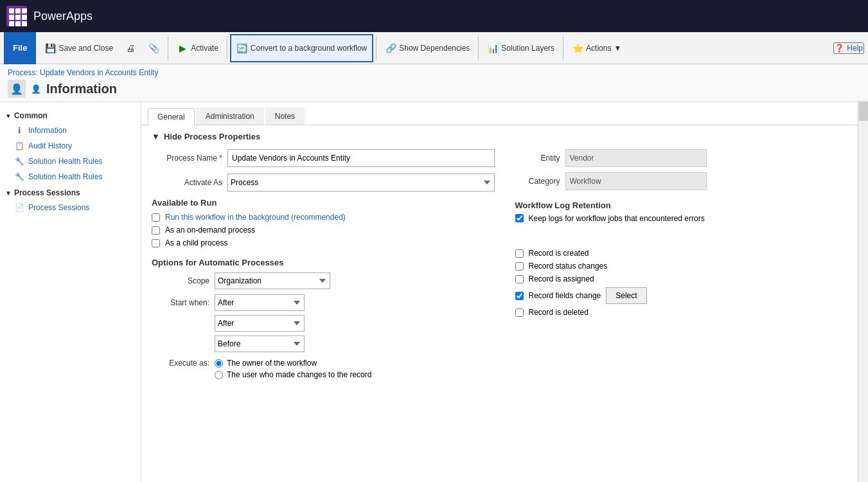 This screenshot has height=482, width=868. What do you see at coordinates (519, 312) in the screenshot?
I see `record-deleted-checkbox` at bounding box center [519, 312].